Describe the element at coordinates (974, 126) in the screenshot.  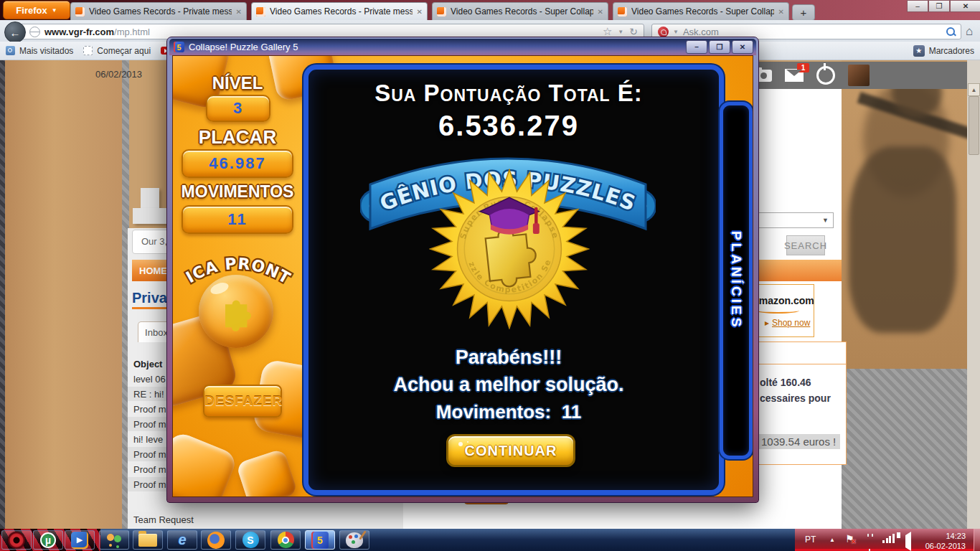
I see `scroll-thumb` at that location.